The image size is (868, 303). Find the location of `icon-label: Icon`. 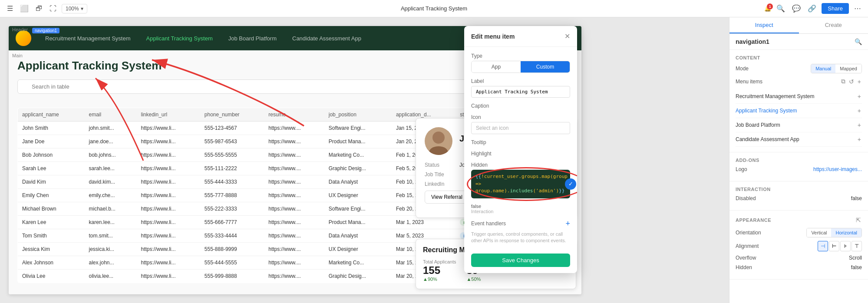

icon-label: Icon is located at coordinates (521, 117).